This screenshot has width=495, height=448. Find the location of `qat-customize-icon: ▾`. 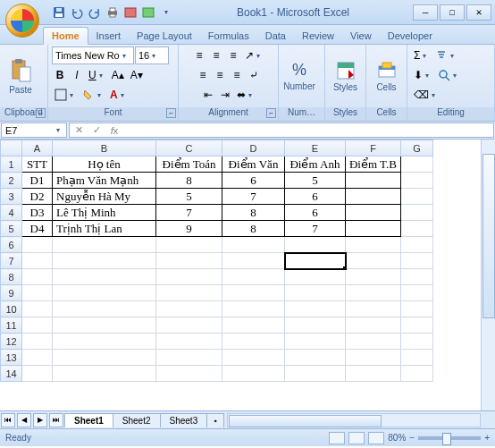

qat-customize-icon: ▾ is located at coordinates (166, 13).